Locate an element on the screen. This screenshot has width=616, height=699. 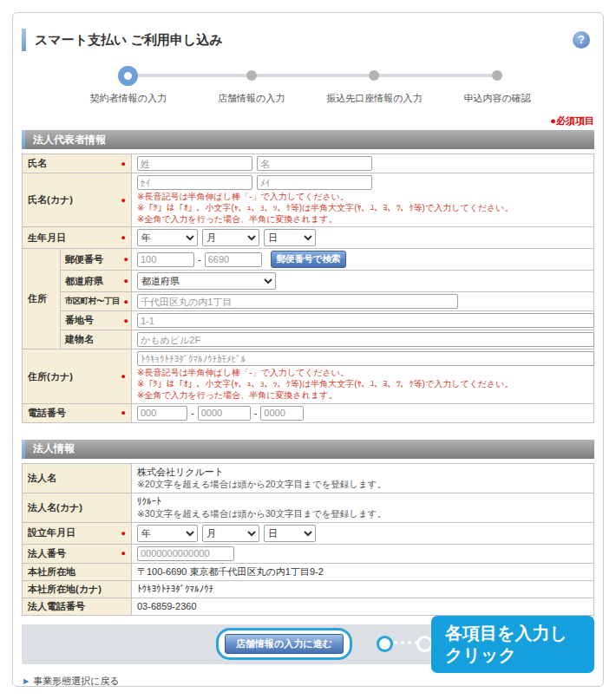
kana-note-2: ※「ｦ」は「ｵ」、小文字(ｬ、ｭ、ｮ、ｯ、ｹ等)は半角大文字(ﾔ、ﾕ、ﾖ、ﾂ、ｹ… is located at coordinates (363, 208).